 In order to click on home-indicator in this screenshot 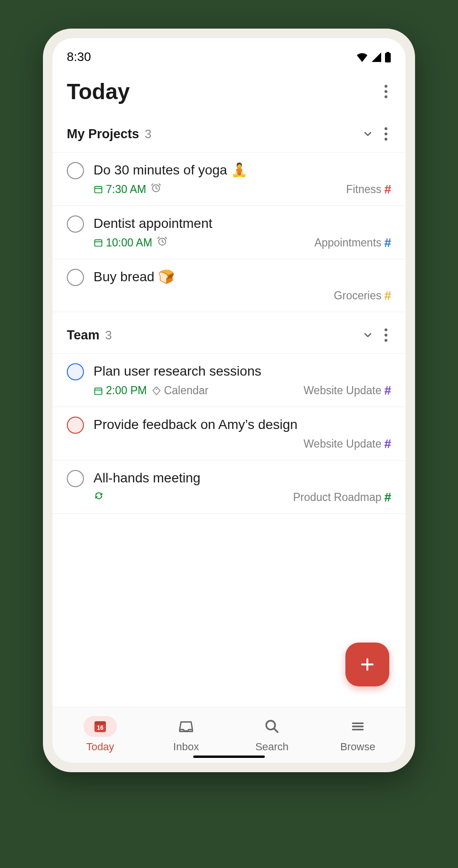, I will do `click(229, 757)`.